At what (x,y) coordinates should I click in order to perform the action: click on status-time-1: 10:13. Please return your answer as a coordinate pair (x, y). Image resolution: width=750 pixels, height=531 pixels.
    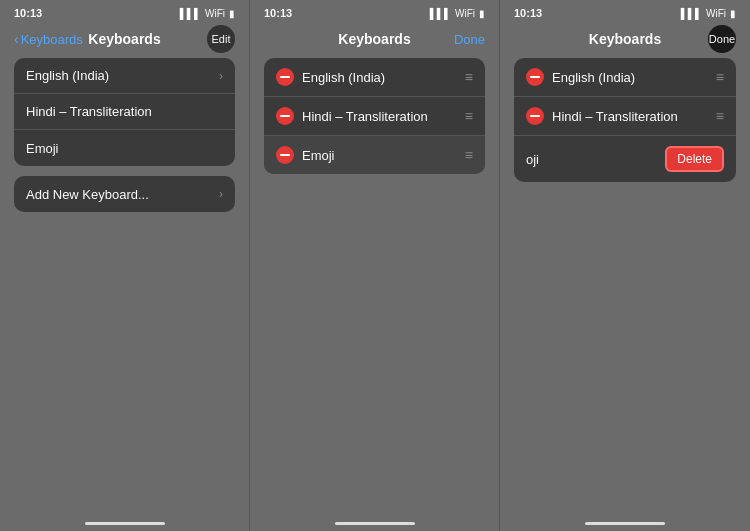
    Looking at the image, I should click on (28, 13).